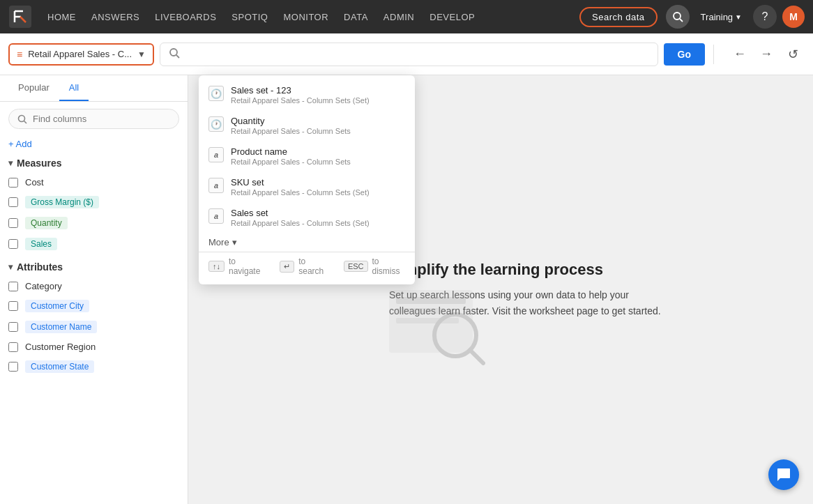  Describe the element at coordinates (307, 243) in the screenshot. I see `dropdown-more-button: More ▾` at that location.